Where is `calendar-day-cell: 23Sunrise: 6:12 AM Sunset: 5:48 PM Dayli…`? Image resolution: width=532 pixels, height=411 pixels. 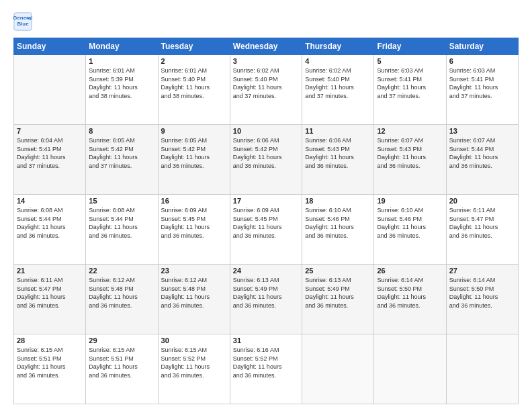 calendar-day-cell: 23Sunrise: 6:12 AM Sunset: 5:48 PM Dayli… is located at coordinates (193, 300).